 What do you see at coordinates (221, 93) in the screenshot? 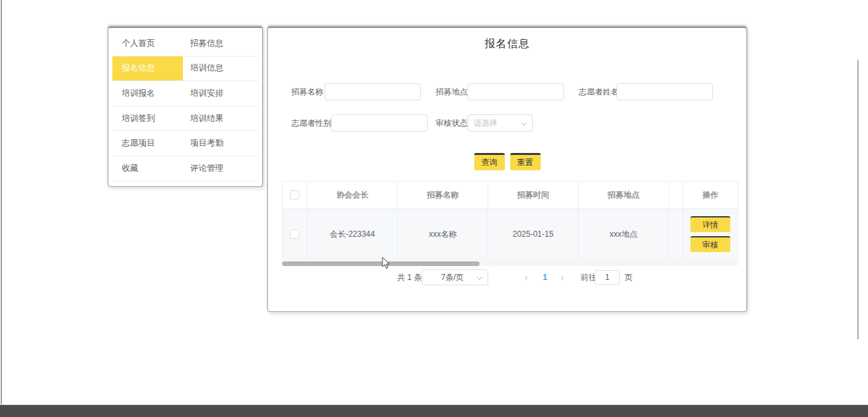
I see `sidebar-item-training-schedule: 培训安排` at bounding box center [221, 93].